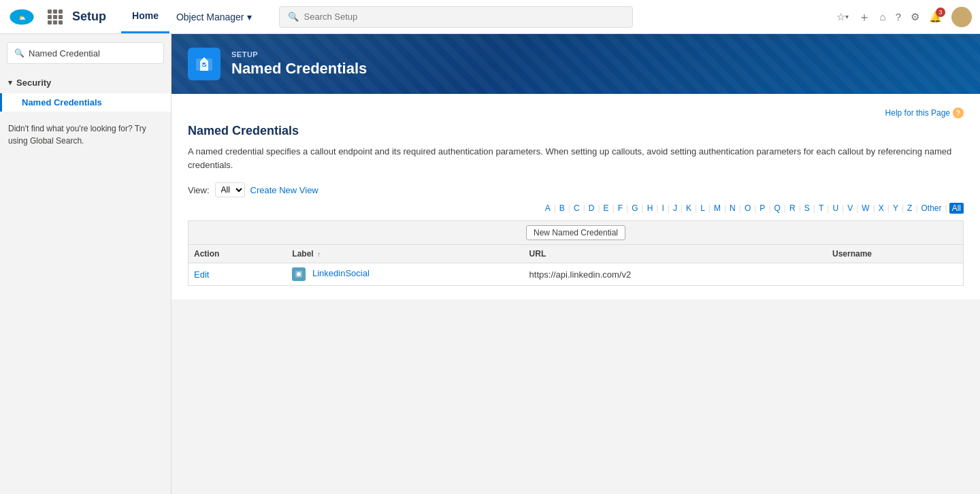 Image resolution: width=980 pixels, height=494 pixels. I want to click on top-navigation: ⛅ Setup Home Object Manager ▾ 🔍 ☆ ▾ ＋ ⌂, so click(490, 17).